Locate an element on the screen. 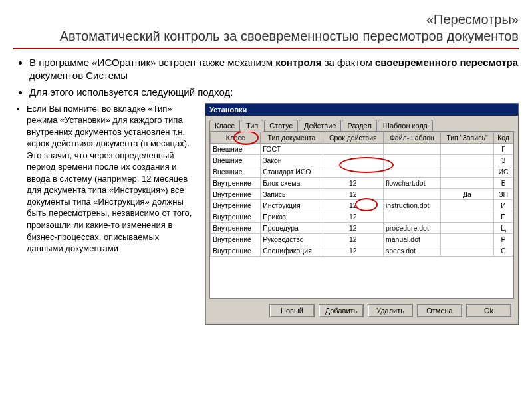  tab-action: Действие is located at coordinates (320, 125).